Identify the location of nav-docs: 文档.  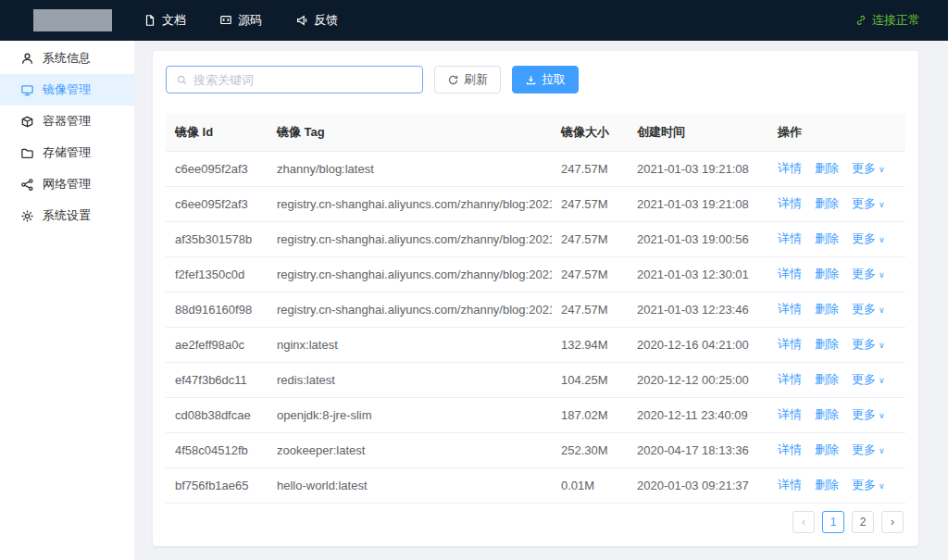
(165, 20).